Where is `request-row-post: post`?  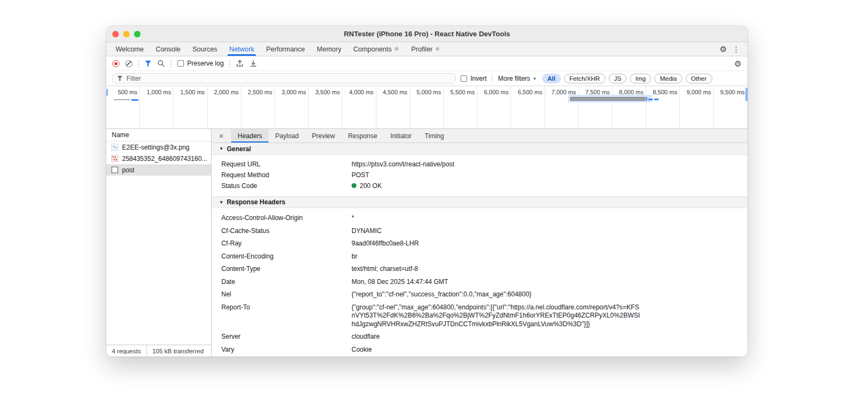
request-row-post: post is located at coordinates (158, 170).